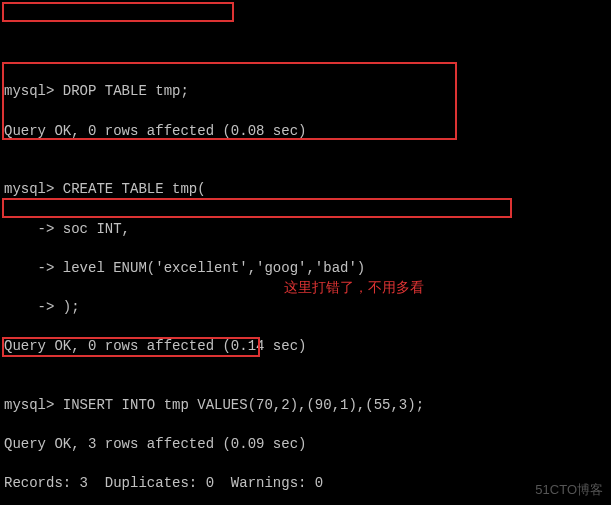  I want to click on terminal-line: Records: 3 Duplicates: 0 Warnings: 0, so click(306, 484).